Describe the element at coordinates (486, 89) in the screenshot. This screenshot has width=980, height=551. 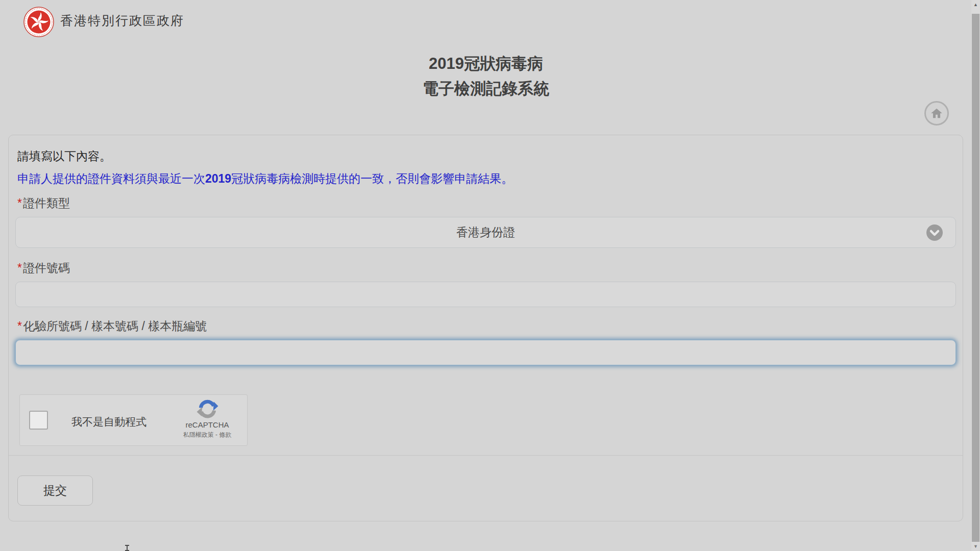
I see `page-title-line2: 電子檢測記錄系統` at that location.